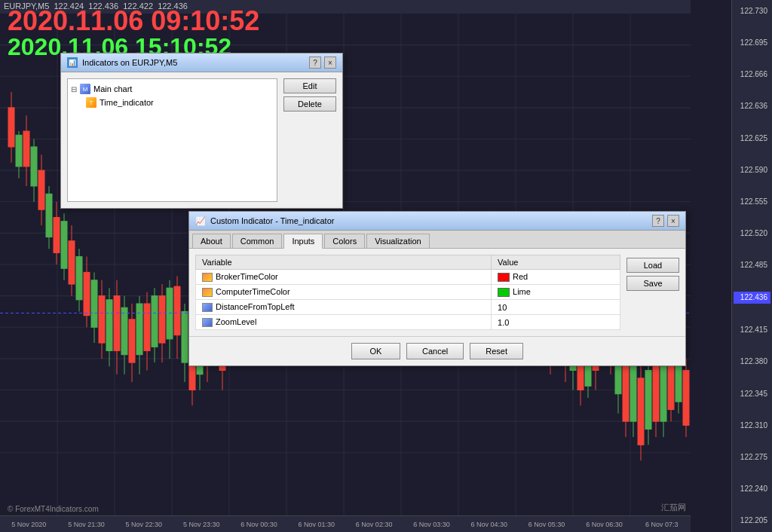  What do you see at coordinates (653, 292) in the screenshot?
I see `side-buttons: Load Save` at bounding box center [653, 292].